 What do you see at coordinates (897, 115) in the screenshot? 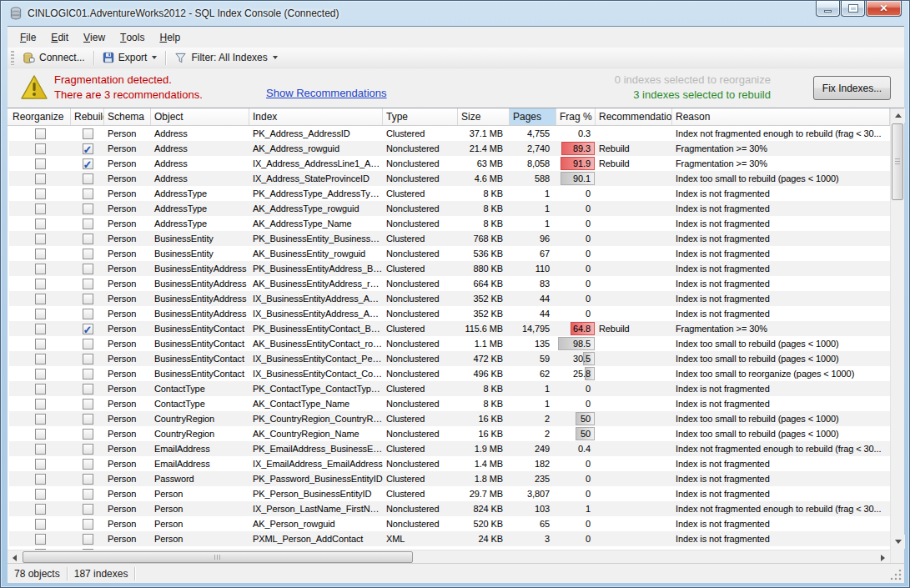
I see `scroll-up-button` at bounding box center [897, 115].